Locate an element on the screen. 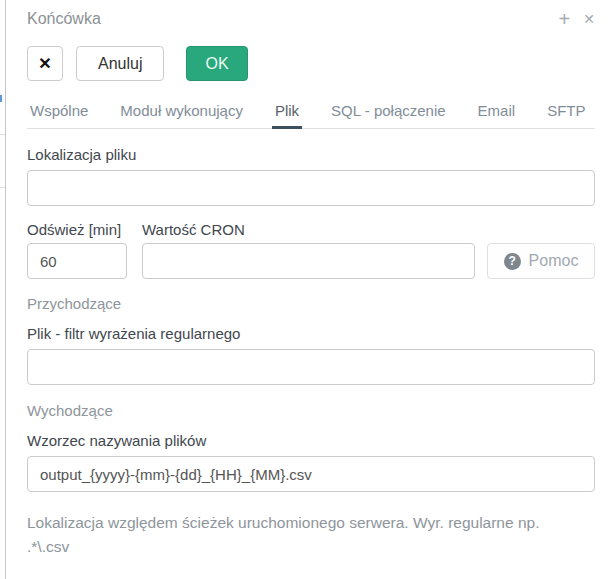 This screenshot has width=608, height=579. outgoing-section-label: Wychodzące is located at coordinates (311, 411).